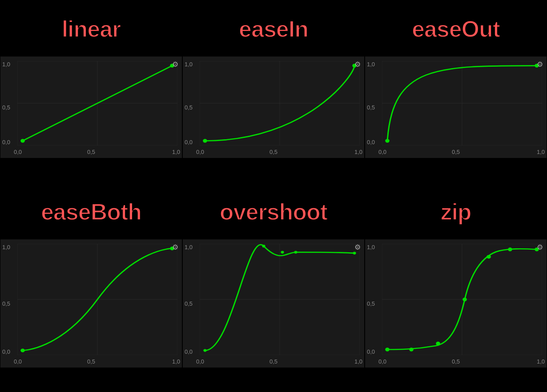 The width and height of the screenshot is (547, 392). Describe the element at coordinates (541, 361) in the screenshot. I see `x-label-10-zip: 1,0` at that location.